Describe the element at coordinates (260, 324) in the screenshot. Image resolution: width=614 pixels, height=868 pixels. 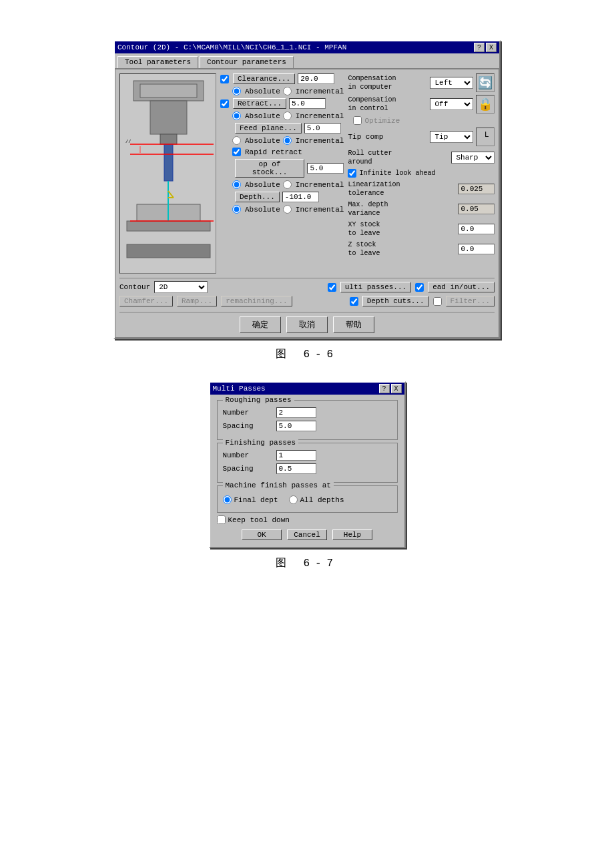
I see `ok-btn-1: 确定` at that location.